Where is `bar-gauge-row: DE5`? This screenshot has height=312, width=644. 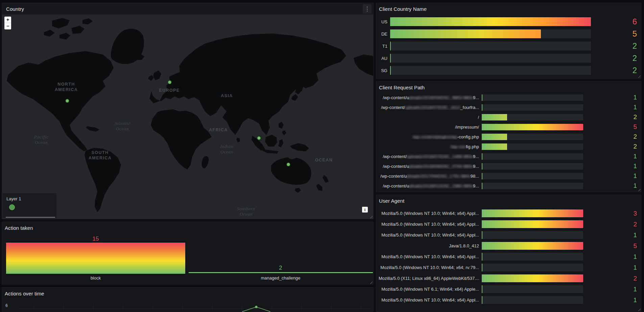
bar-gauge-row: DE5 is located at coordinates (508, 34).